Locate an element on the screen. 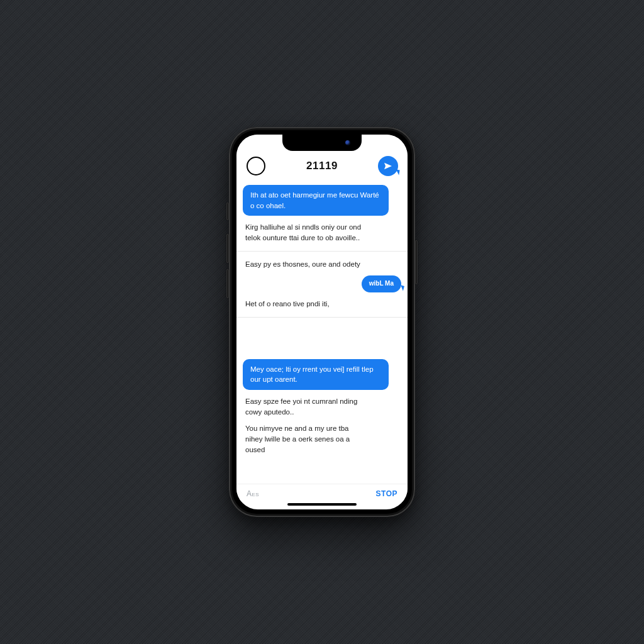  message-text: Ith at ato oet harmegiur me fewcu Warté … is located at coordinates (314, 200).